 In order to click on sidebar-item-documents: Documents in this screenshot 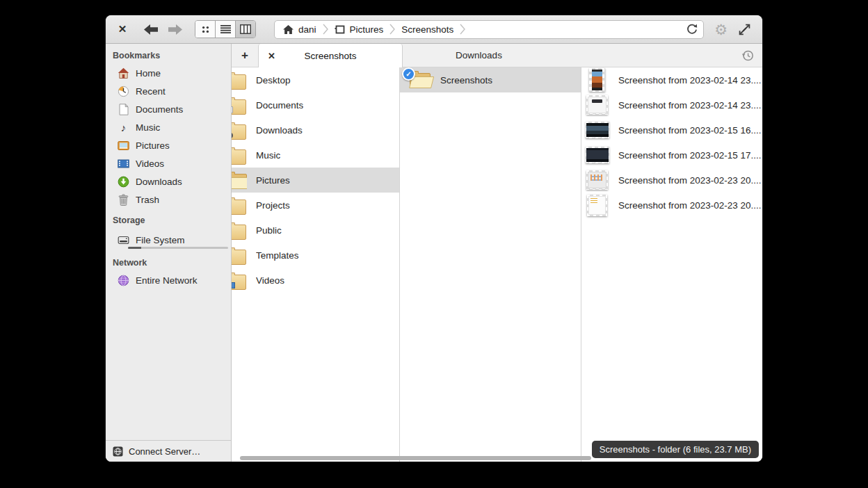, I will do `click(168, 109)`.